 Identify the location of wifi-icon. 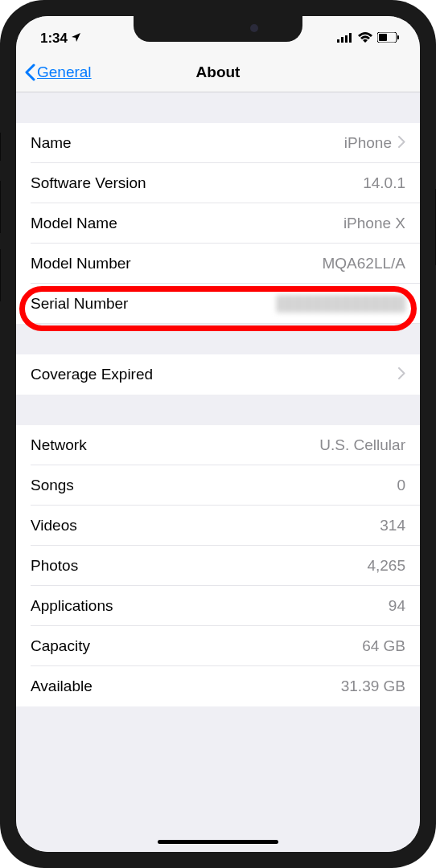
(365, 39).